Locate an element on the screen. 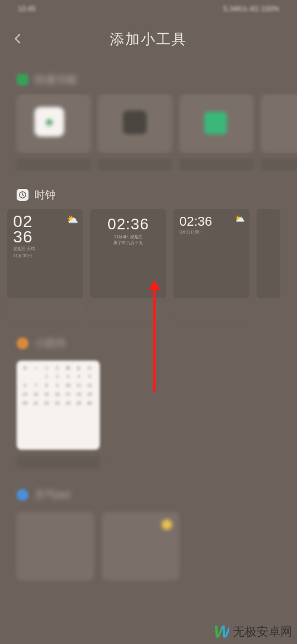 This screenshot has width=297, height=644. sun-icon is located at coordinates (167, 525).